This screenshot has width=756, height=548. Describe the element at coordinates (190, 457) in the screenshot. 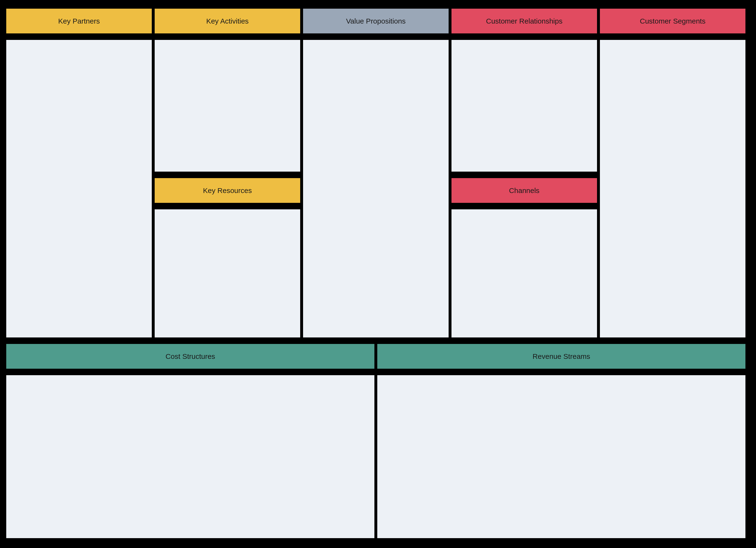

I see `body-cost-structures` at that location.